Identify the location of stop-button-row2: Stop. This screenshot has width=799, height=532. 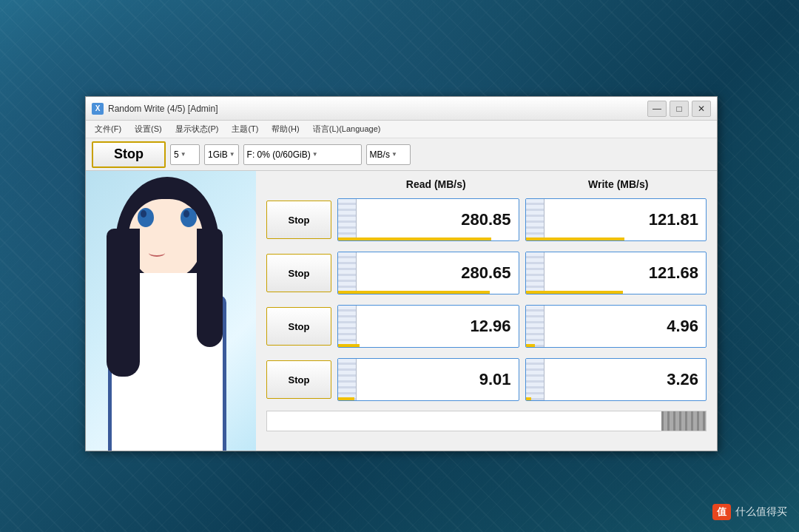
(299, 273).